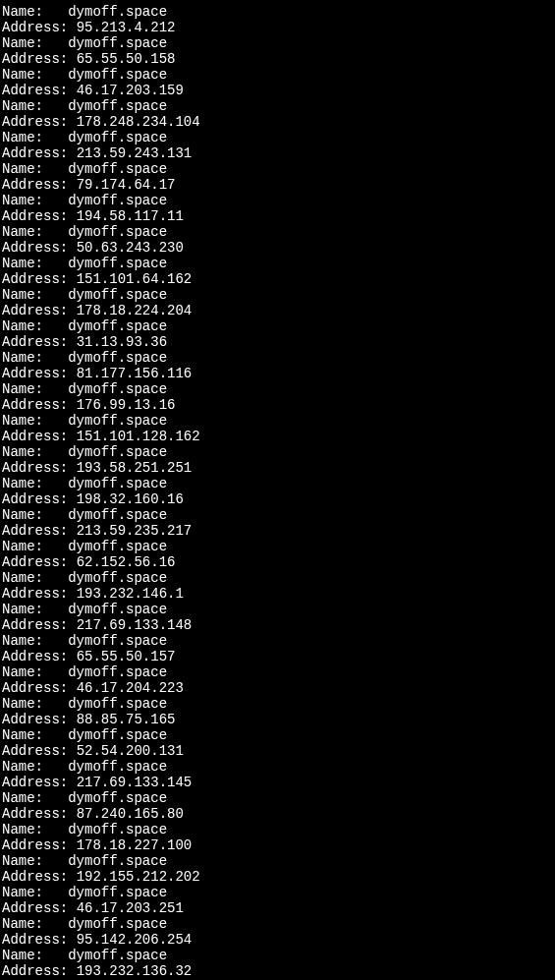 This screenshot has width=555, height=980. What do you see at coordinates (277, 374) in the screenshot?
I see `dns-address-line: Address: 81.177.156.116` at bounding box center [277, 374].